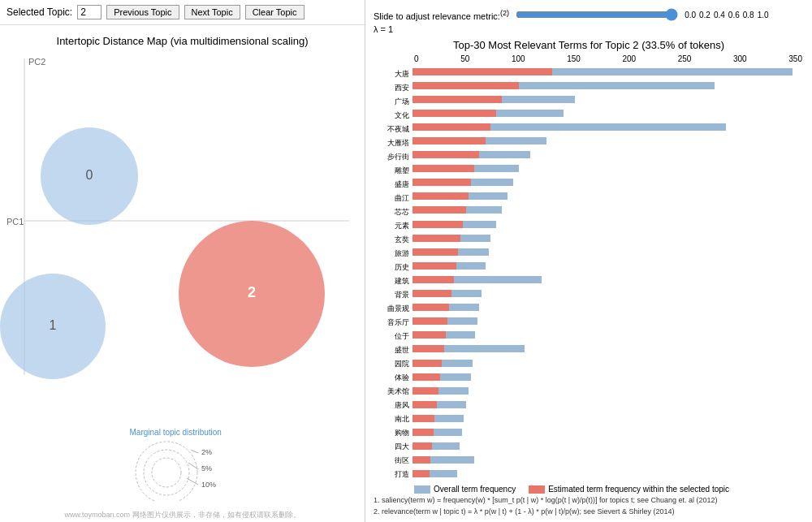  What do you see at coordinates (391, 378) in the screenshot?
I see `term-label: 体验` at bounding box center [391, 378].